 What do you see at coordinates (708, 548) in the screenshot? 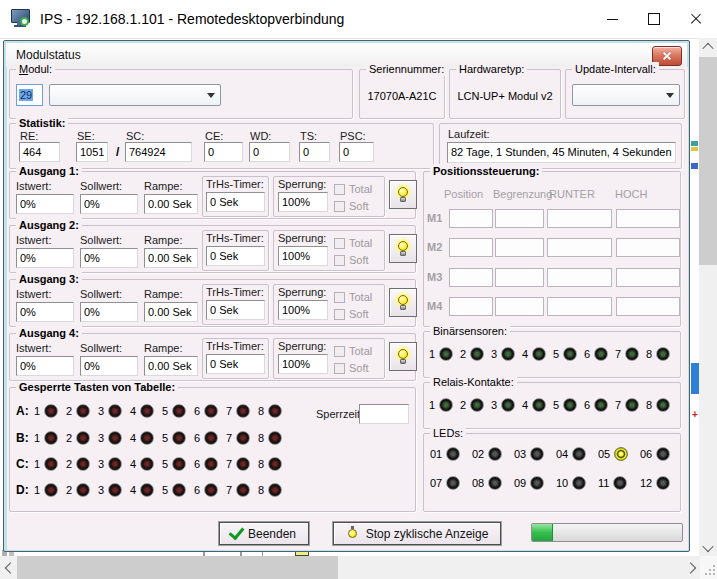
I see `scroll-down-button` at bounding box center [708, 548].